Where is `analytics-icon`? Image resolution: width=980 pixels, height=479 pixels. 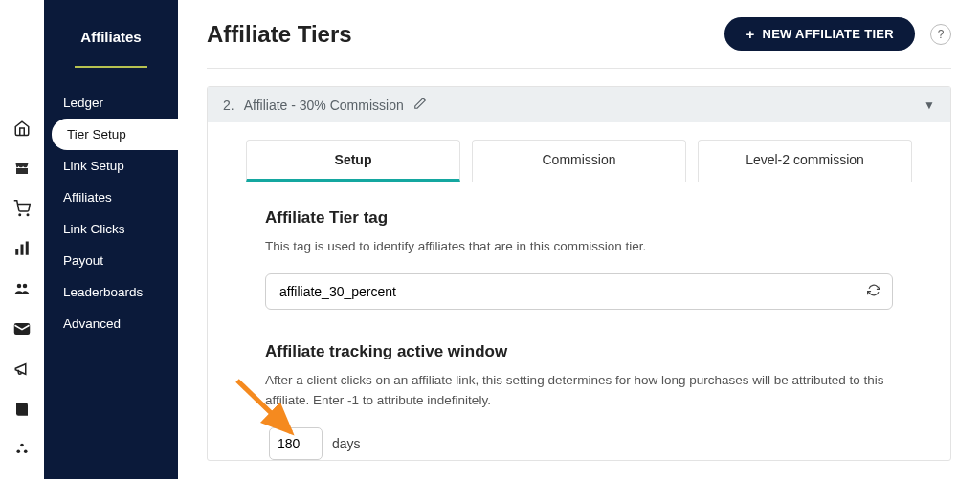
analytics-icon is located at coordinates (22, 249).